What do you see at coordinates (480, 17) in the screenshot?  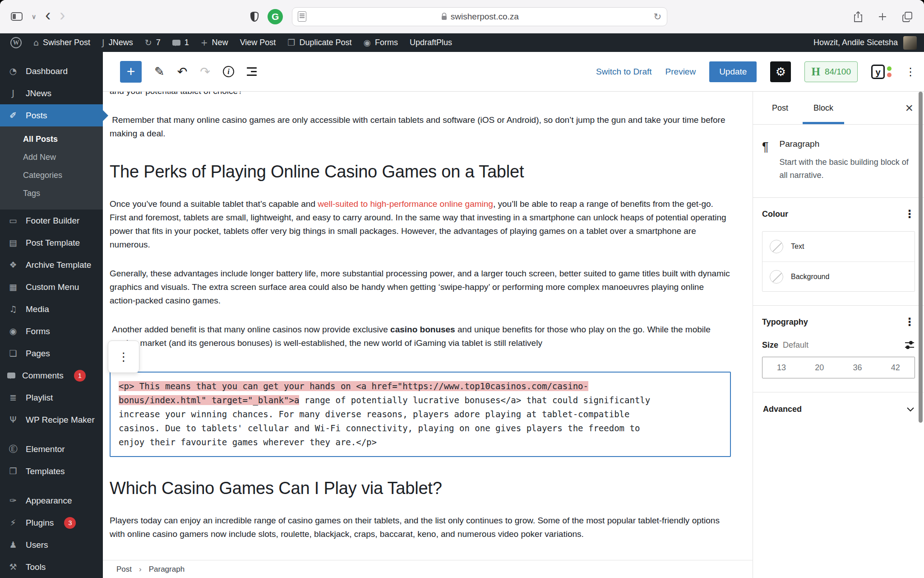 I see `address-bar: swisherpost.co.za ↻` at bounding box center [480, 17].